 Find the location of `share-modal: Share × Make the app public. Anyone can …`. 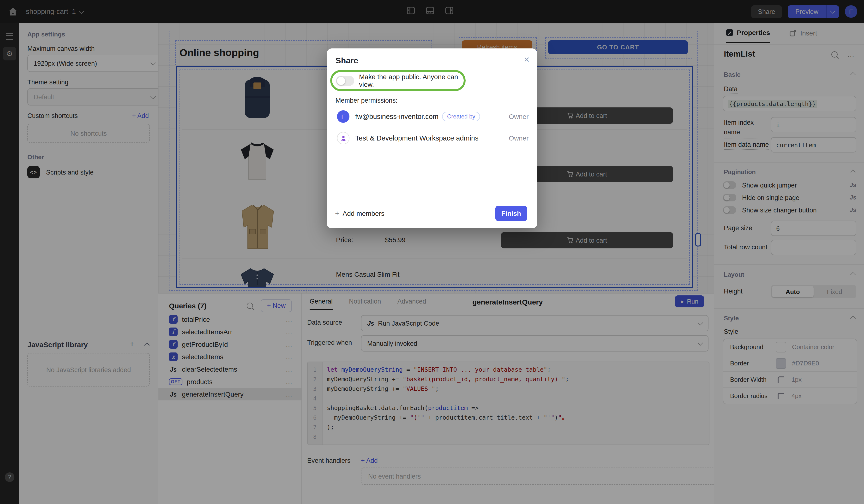

share-modal: Share × Make the app public. Anyone can … is located at coordinates (432, 138).